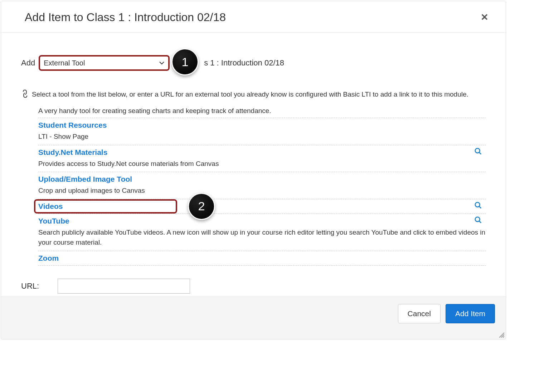 This screenshot has width=549, height=392. Describe the element at coordinates (419, 314) in the screenshot. I see `cancel-button: Cancel` at that location.